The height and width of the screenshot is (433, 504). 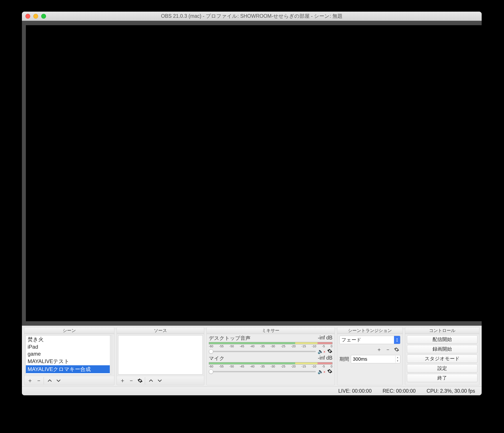 What do you see at coordinates (131, 380) in the screenshot?
I see `source-remove-button: －` at bounding box center [131, 380].